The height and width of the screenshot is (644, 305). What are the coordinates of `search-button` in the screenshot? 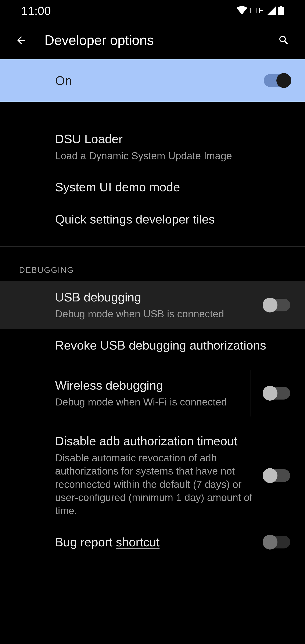 It's located at (284, 40).